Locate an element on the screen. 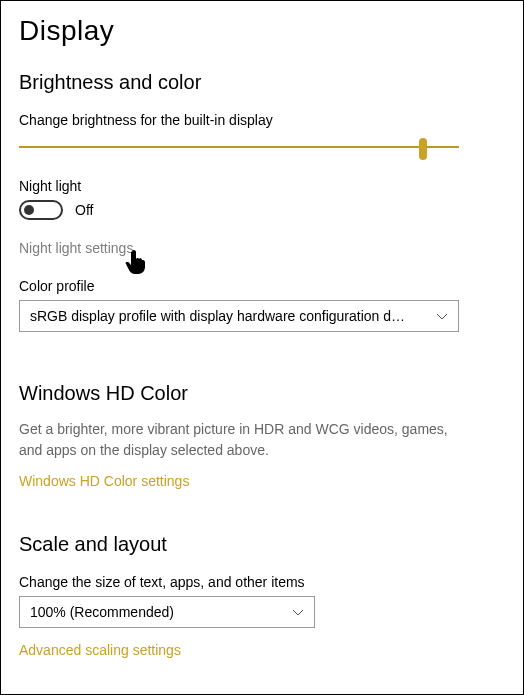 The width and height of the screenshot is (524, 695). night-light-toggle is located at coordinates (41, 210).